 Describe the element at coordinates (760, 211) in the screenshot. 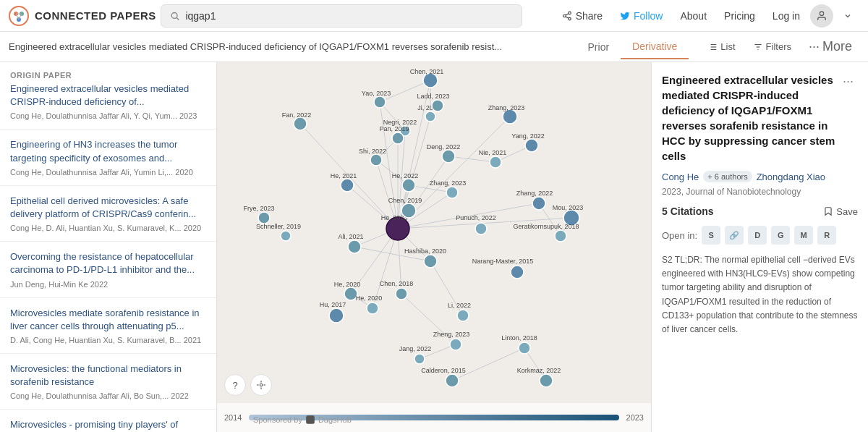

I see `citations-row: 5 Citations Save` at that location.